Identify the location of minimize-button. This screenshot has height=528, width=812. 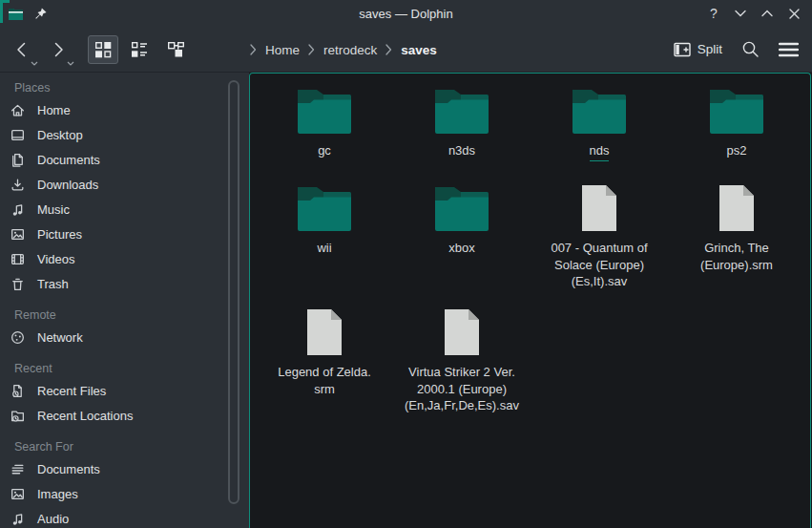
(740, 13).